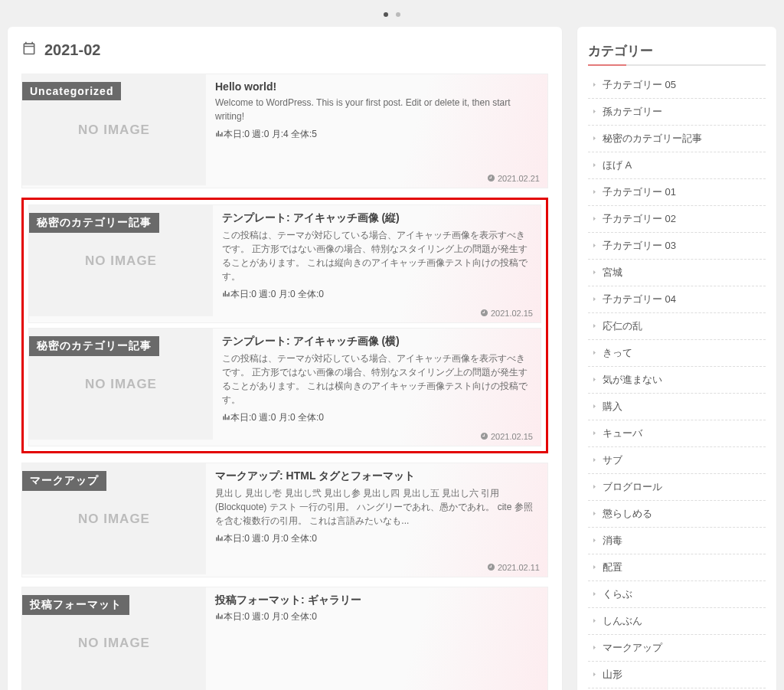  I want to click on post-card: NO IMAGE秘密のカテゴリー記事テンプレート: アイキャッチ画像 (縦)この…, so click(285, 263).